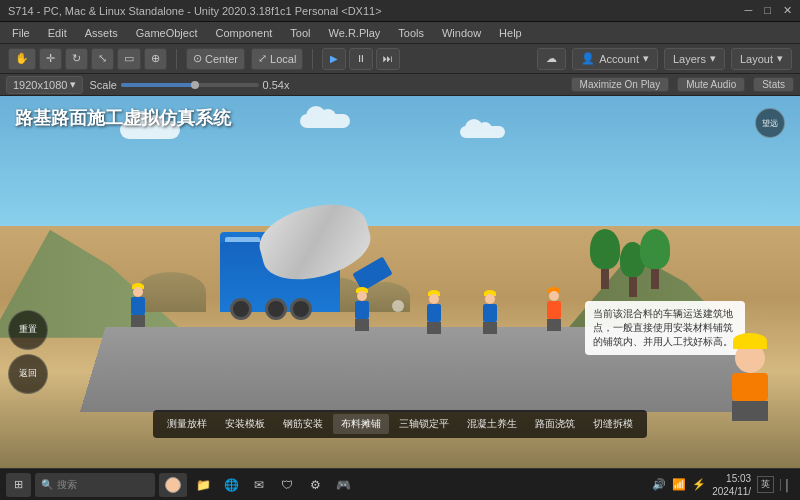  I want to click on guide-head, so click(750, 358).